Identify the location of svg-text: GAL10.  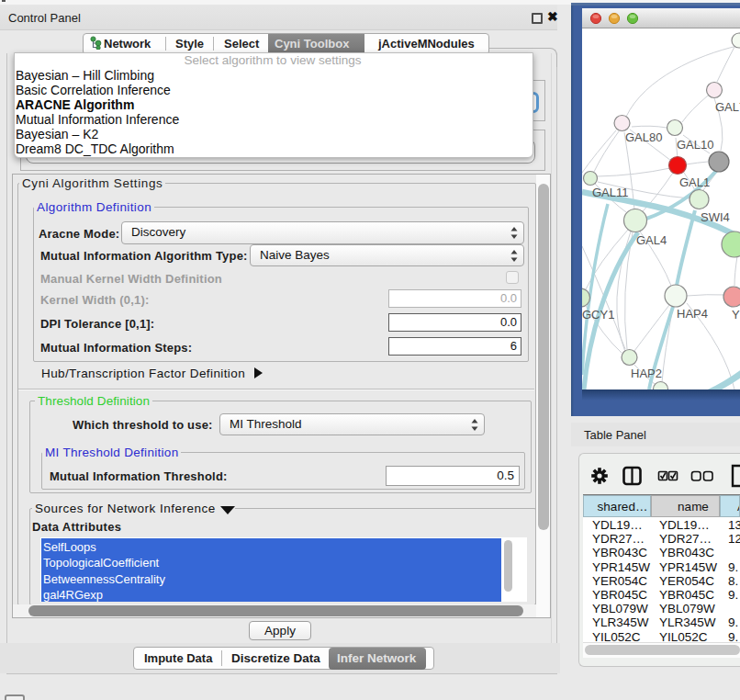
(695, 145).